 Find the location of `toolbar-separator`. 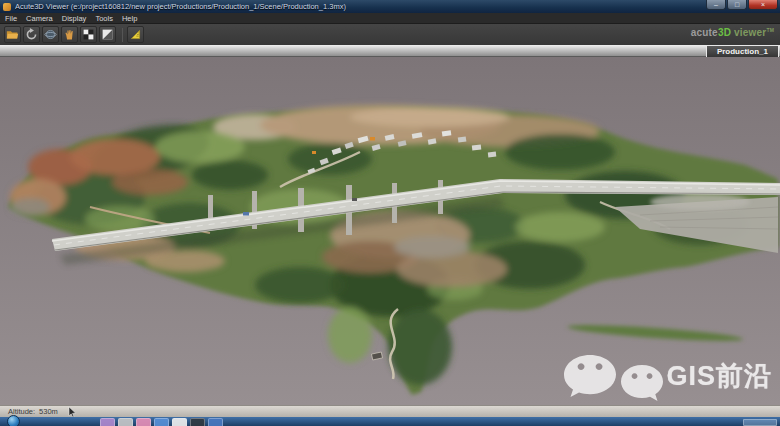

toolbar-separator is located at coordinates (122, 35).